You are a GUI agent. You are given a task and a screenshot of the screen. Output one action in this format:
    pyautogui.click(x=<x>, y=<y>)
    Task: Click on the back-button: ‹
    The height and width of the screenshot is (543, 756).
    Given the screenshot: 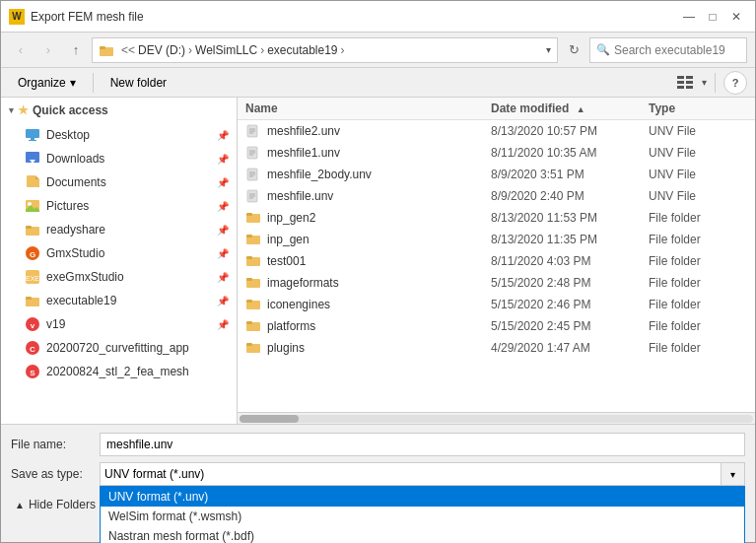 What is the action you would take?
    pyautogui.click(x=21, y=50)
    